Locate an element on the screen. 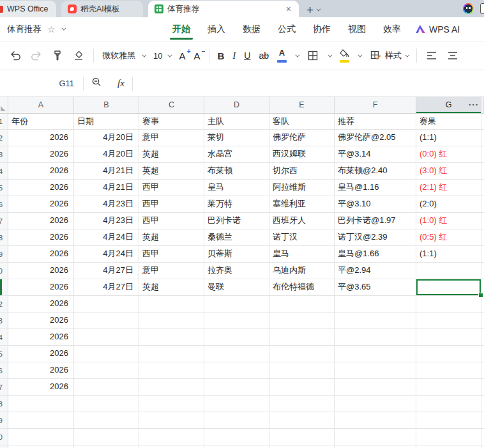 This screenshot has height=448, width=484. menu-collaborate: 协作 is located at coordinates (322, 29).